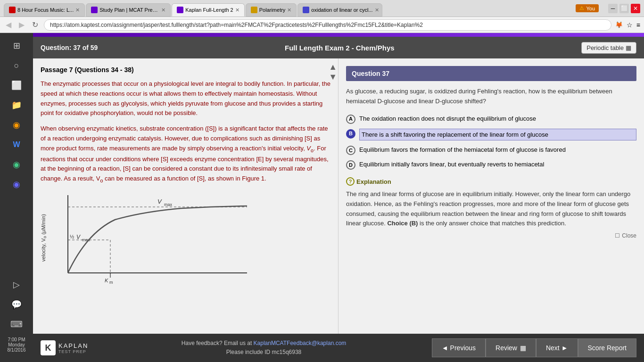 The image size is (644, 362). I want to click on tab-polarimetry: Polarimetry ✕, so click(272, 10).